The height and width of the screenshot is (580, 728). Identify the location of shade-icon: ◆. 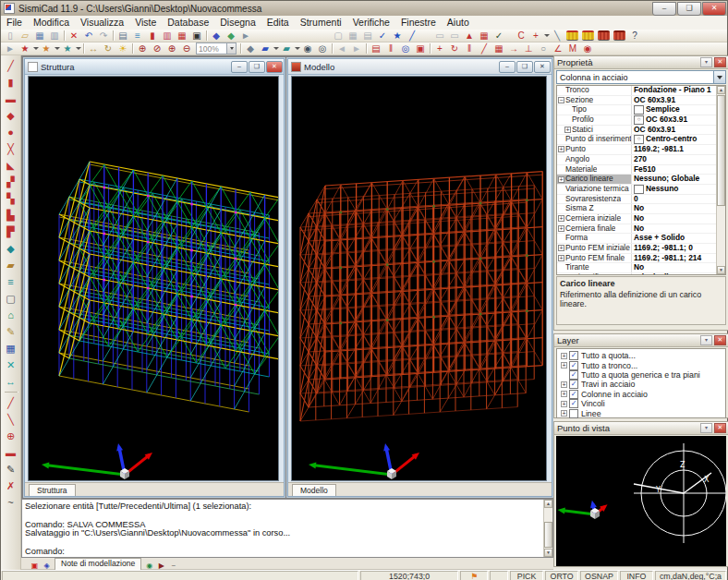
(250, 48).